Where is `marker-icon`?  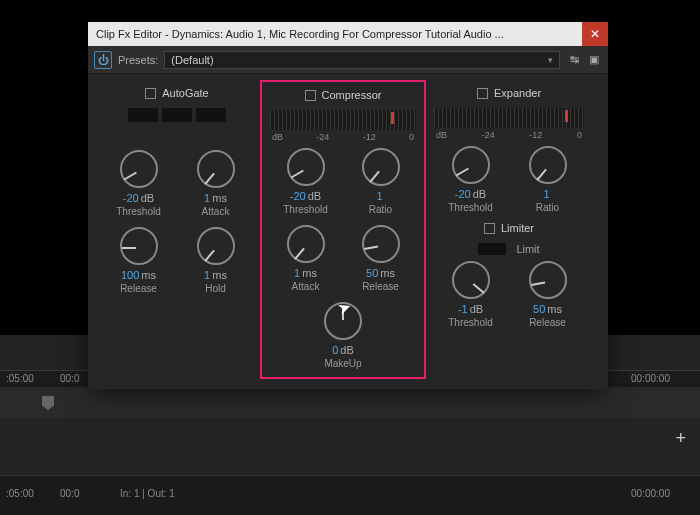 marker-icon is located at coordinates (48, 403).